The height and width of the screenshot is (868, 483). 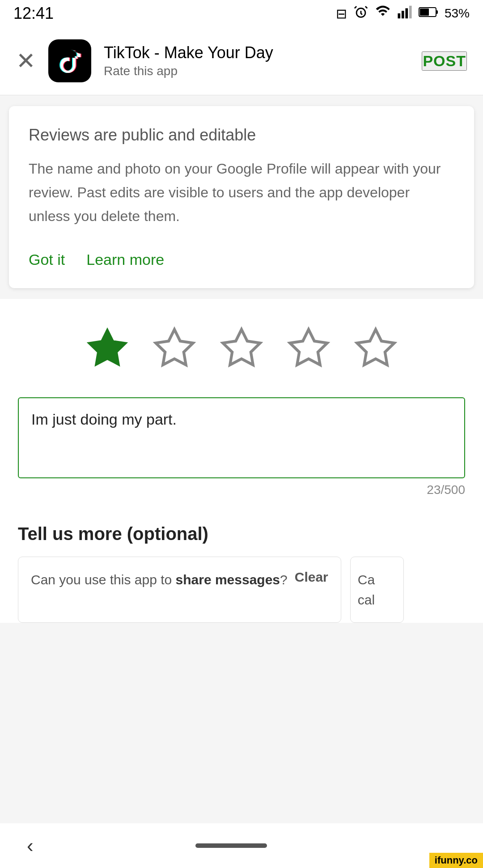 I want to click on tiktok-icon-svg, so click(x=70, y=61).